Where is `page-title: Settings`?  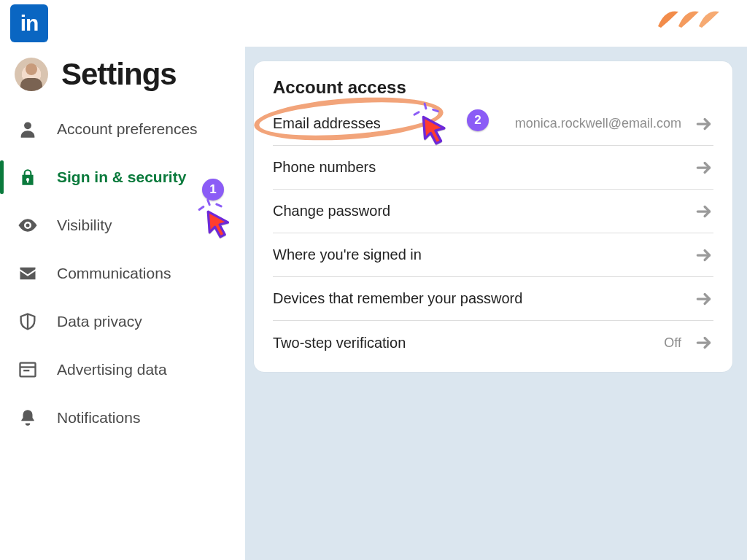 page-title: Settings is located at coordinates (119, 74).